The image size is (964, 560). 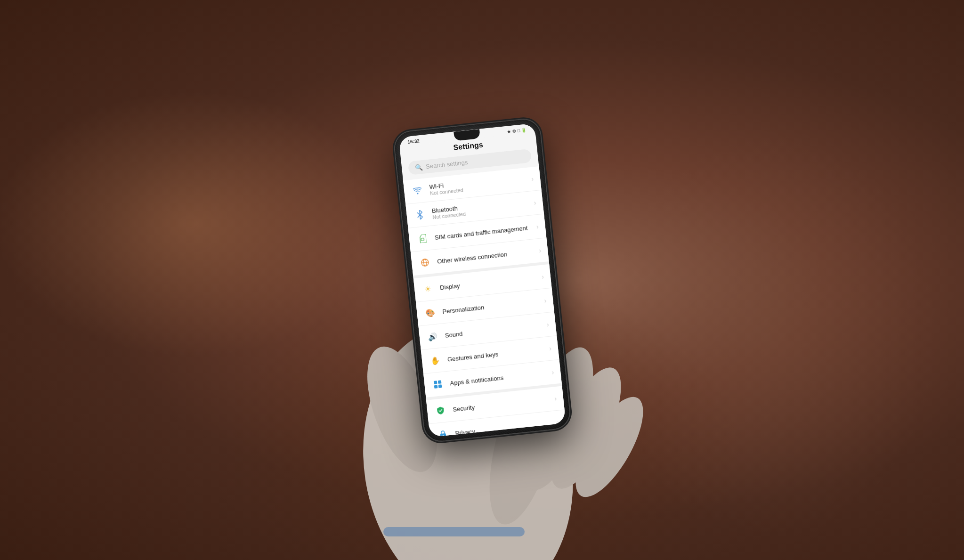 What do you see at coordinates (428, 288) in the screenshot?
I see `display-icon: ☀` at bounding box center [428, 288].